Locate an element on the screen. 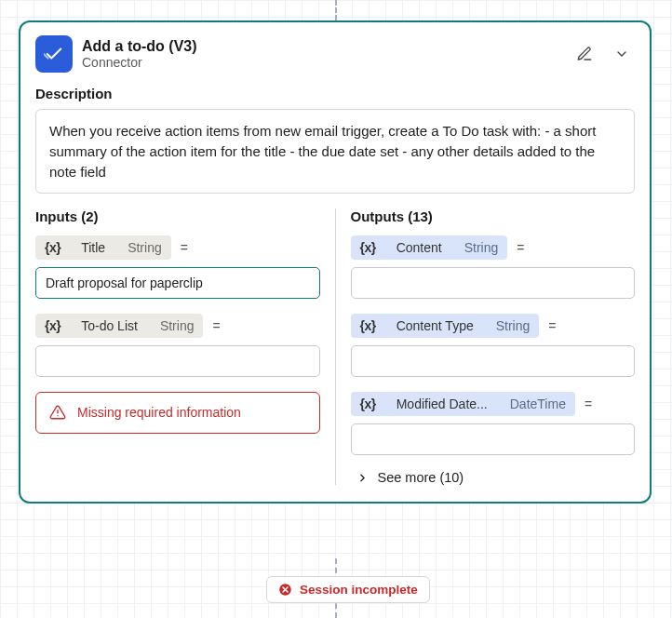 This screenshot has width=672, height=618. description-label: Description is located at coordinates (335, 93).